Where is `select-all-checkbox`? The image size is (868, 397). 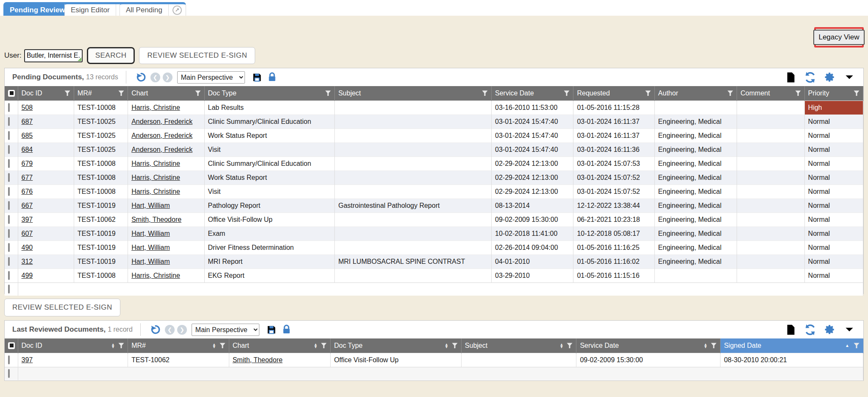 select-all-checkbox is located at coordinates (11, 93).